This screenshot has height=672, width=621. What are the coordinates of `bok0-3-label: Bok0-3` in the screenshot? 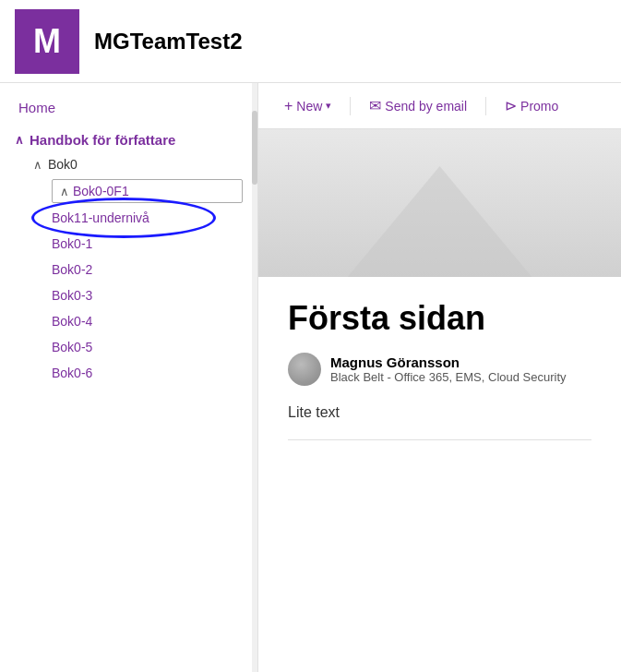 It's located at (72, 295).